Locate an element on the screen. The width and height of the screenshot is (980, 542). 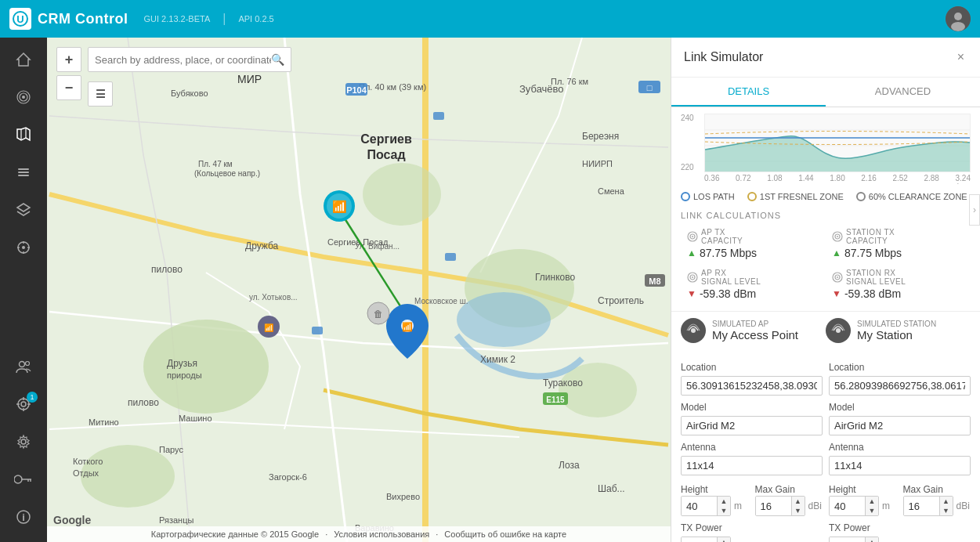
svg-text: Пл. 40 км (39 км) is located at coordinates (392, 87).